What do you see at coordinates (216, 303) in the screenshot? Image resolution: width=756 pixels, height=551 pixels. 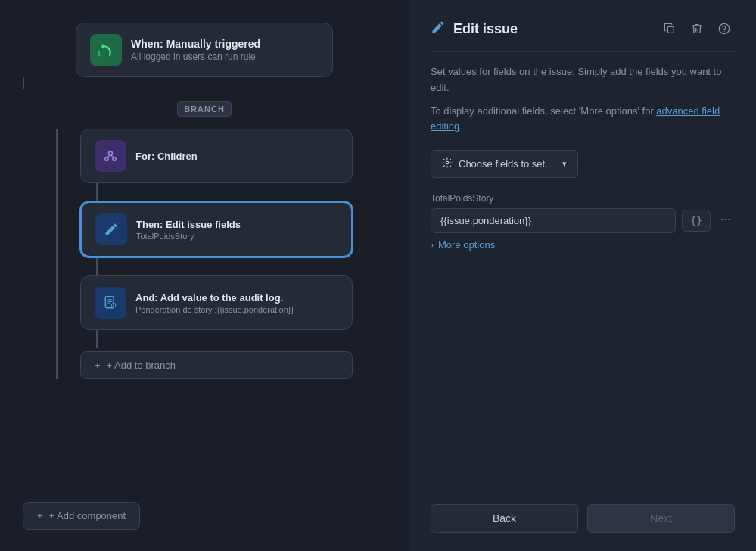 I see `audit-log-row: And: Add value to the audit log. Pondéra…` at bounding box center [216, 303].